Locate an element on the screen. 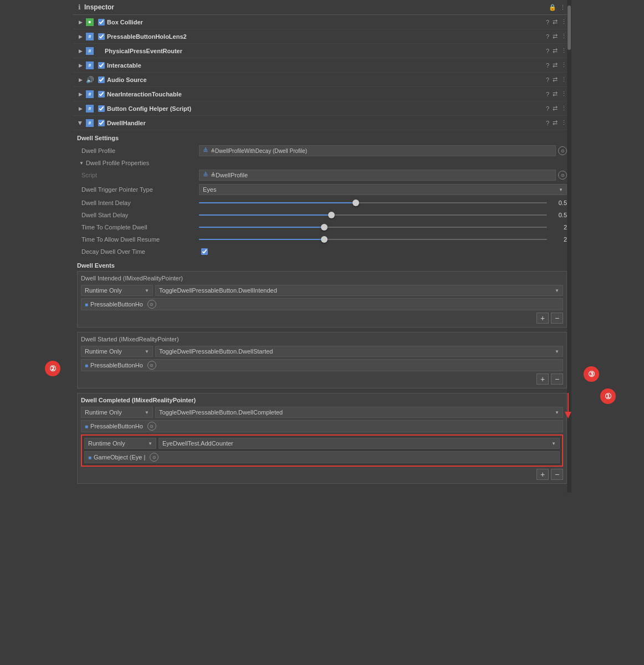  event-object-intended: ■ PressableButtonHo ⊙ is located at coordinates (322, 304).